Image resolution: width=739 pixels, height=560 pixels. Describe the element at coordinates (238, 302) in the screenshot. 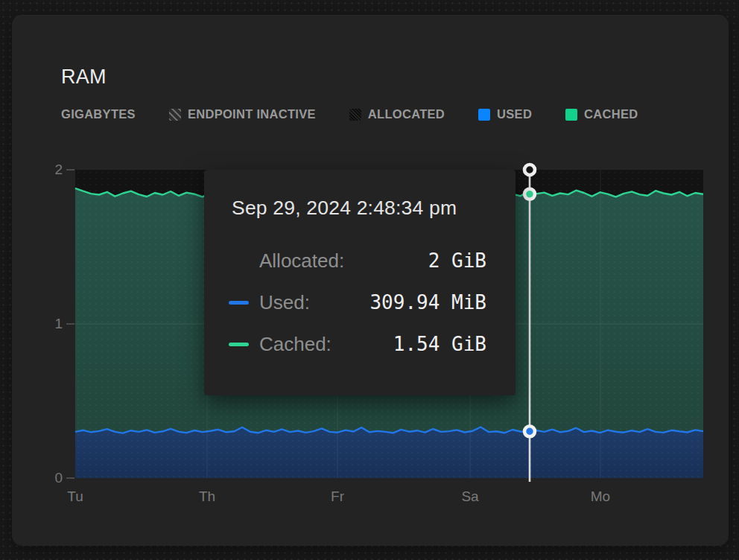

I see `used-dash-icon` at that location.